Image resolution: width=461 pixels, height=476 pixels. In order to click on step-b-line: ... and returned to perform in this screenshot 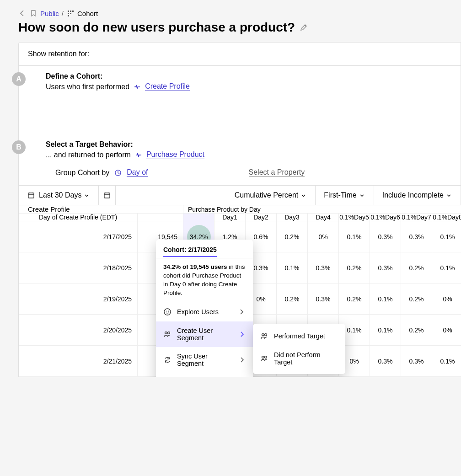, I will do `click(88, 155)`.